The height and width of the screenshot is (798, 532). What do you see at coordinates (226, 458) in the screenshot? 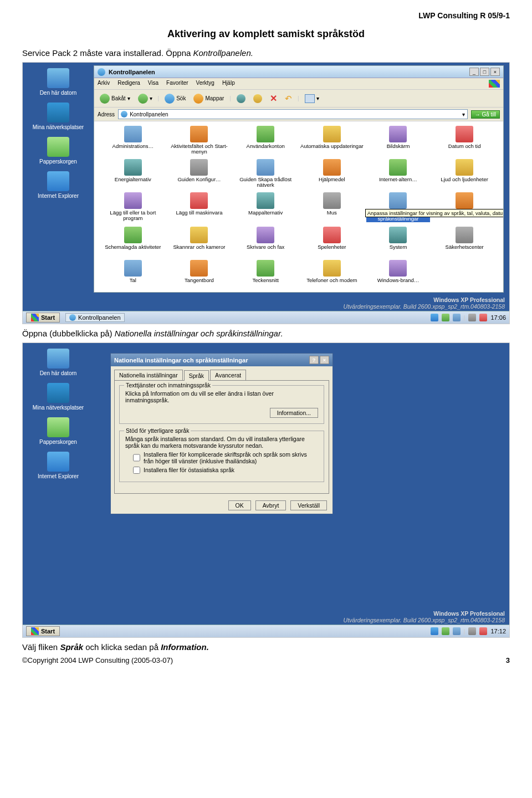
I see `checkbox-complex: Installera filer för komplicerade skrift…` at bounding box center [226, 458].